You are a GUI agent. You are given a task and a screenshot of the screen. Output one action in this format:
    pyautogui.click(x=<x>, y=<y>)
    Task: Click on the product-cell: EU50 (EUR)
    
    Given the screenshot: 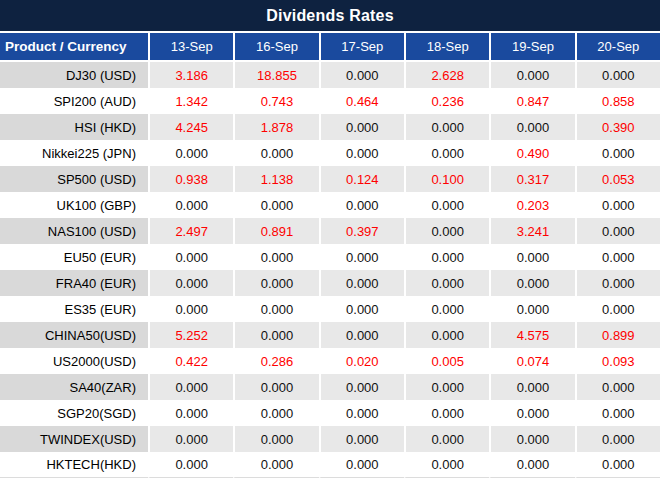 What is the action you would take?
    pyautogui.click(x=74, y=257)
    